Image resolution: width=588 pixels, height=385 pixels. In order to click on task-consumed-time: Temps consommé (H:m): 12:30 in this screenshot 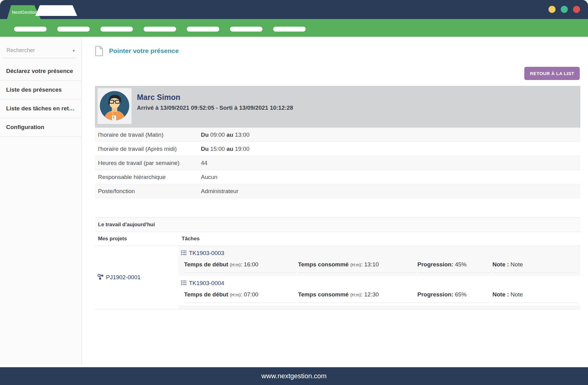, I will do `click(356, 297)`.